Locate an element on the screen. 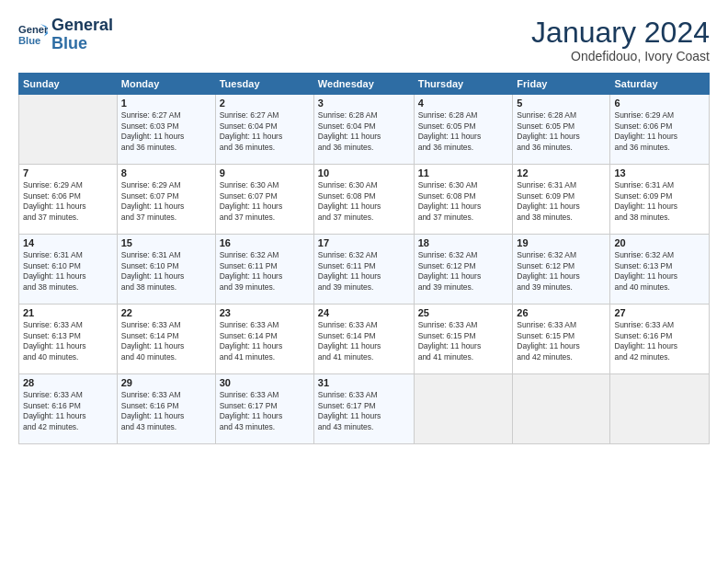 The width and height of the screenshot is (728, 563). day-number: 3 is located at coordinates (364, 103).